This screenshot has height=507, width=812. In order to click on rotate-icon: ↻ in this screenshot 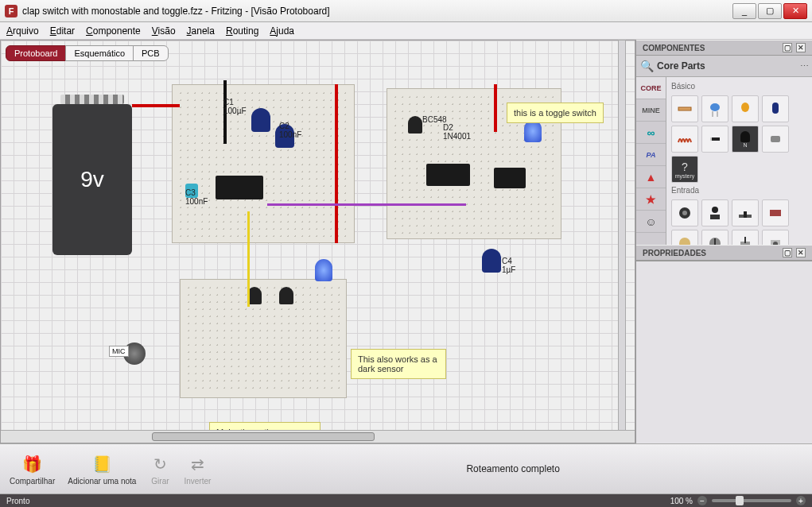, I will do `click(160, 464)`.